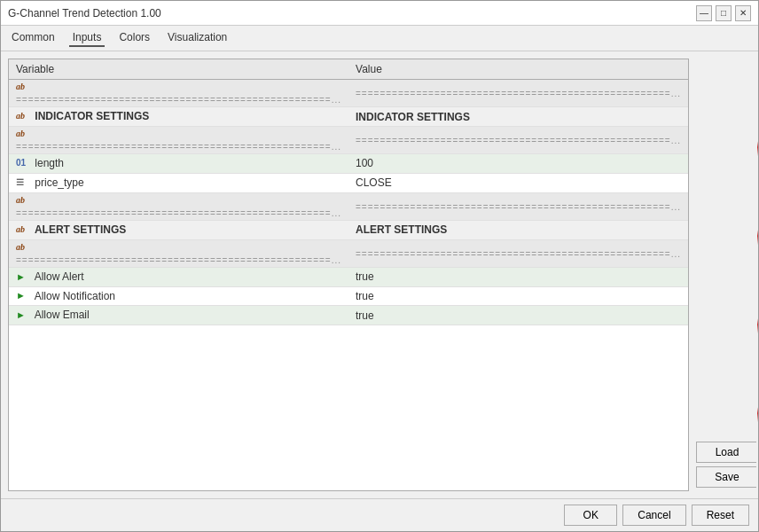 This screenshot has width=759, height=532. Describe the element at coordinates (380, 13) in the screenshot. I see `title-bar: G-Channel Trend Detection 1.00 — □ ✕` at that location.